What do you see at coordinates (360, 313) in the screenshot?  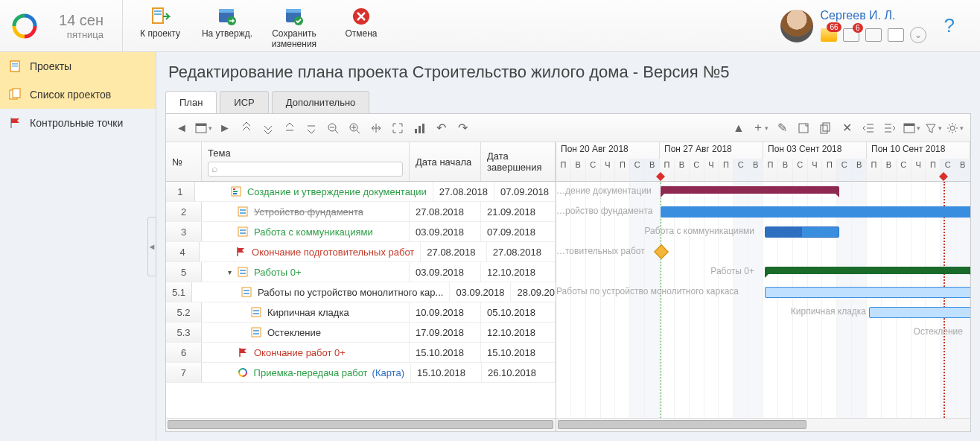 I see `table-row: 5.2Кирпичная кладка10.09.201805.10.2018` at bounding box center [360, 313].